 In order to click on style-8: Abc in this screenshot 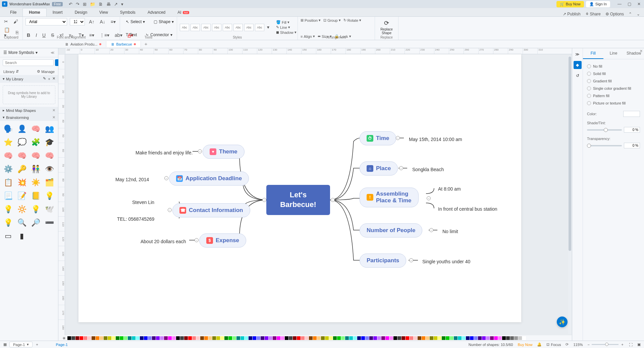, I will do `click(260, 27)`.